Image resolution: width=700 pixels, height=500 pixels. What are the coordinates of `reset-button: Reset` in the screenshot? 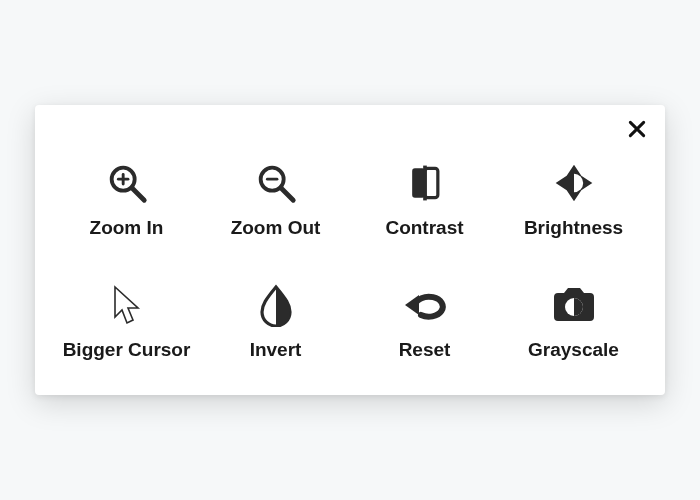 It's located at (424, 320).